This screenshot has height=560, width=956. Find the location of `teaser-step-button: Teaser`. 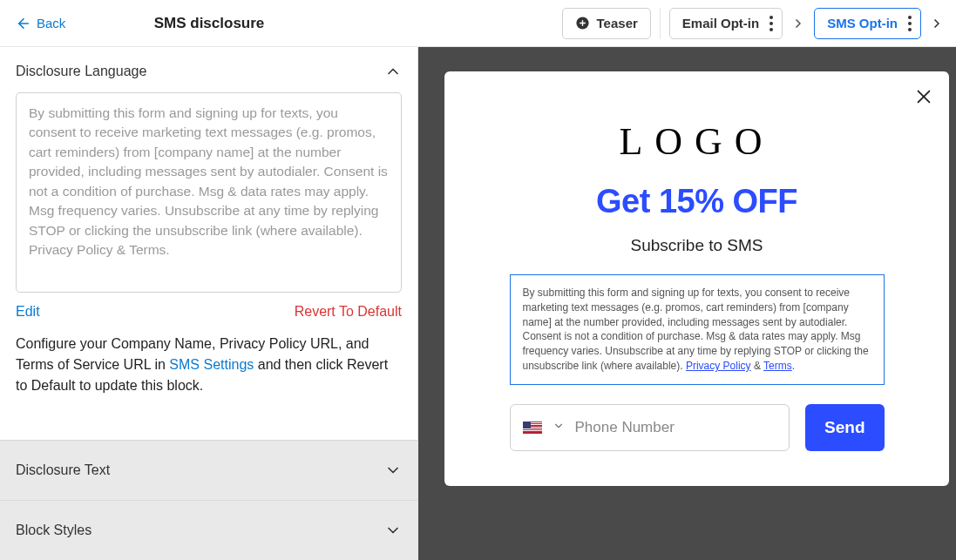

teaser-step-button: Teaser is located at coordinates (607, 24).